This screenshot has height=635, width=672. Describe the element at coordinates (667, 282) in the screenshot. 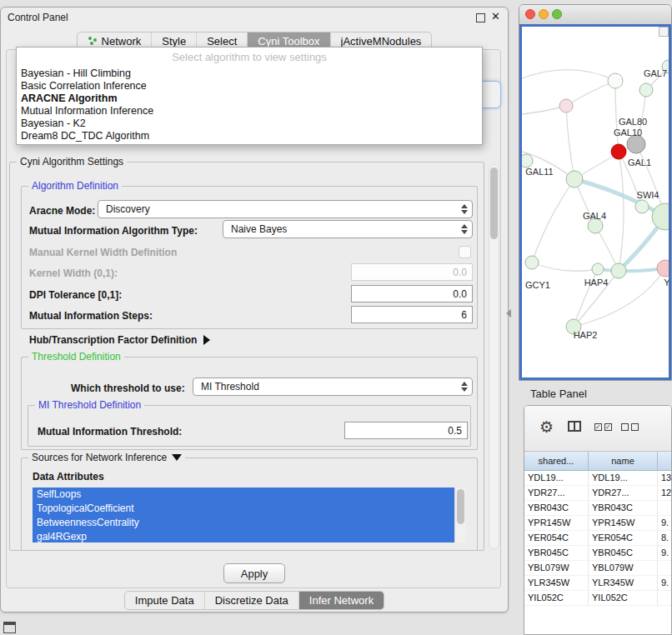

I see `node-label: Y` at that location.